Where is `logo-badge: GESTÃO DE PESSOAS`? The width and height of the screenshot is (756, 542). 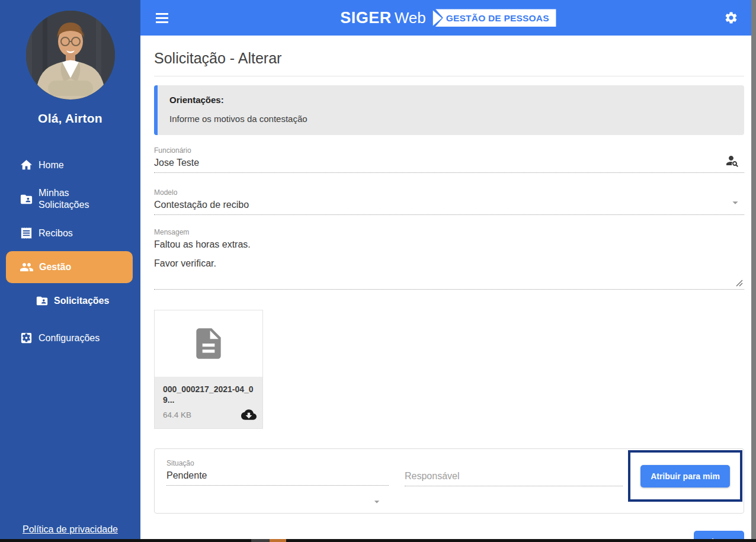
logo-badge: GESTÃO DE PESSOAS is located at coordinates (496, 18).